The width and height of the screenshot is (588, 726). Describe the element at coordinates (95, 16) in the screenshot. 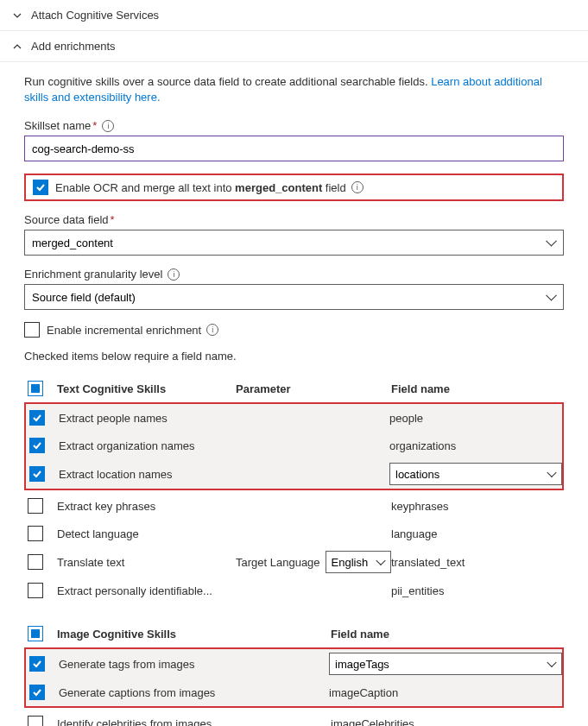

I see `attach-section-title: Attach Cognitive Services` at that location.